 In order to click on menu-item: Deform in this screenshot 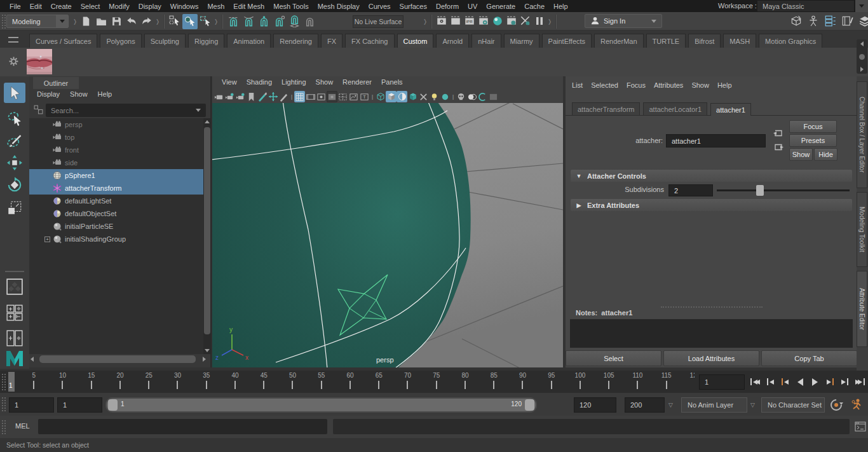, I will do `click(447, 6)`.